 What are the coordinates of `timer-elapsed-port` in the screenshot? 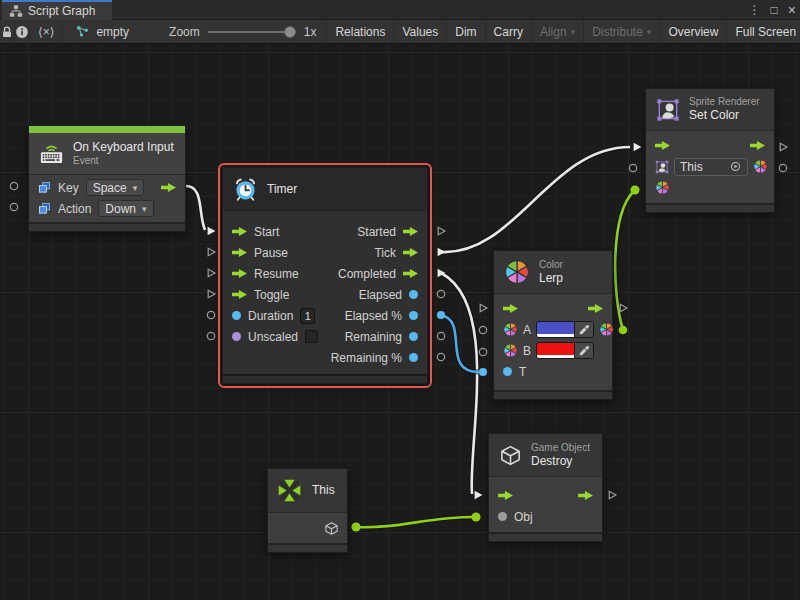 It's located at (441, 294).